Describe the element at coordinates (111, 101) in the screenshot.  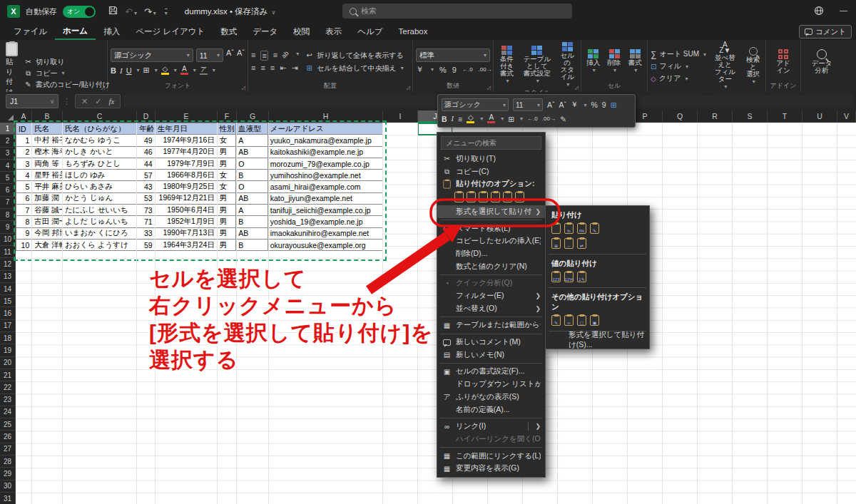
I see `insert-function-icon: fx` at that location.